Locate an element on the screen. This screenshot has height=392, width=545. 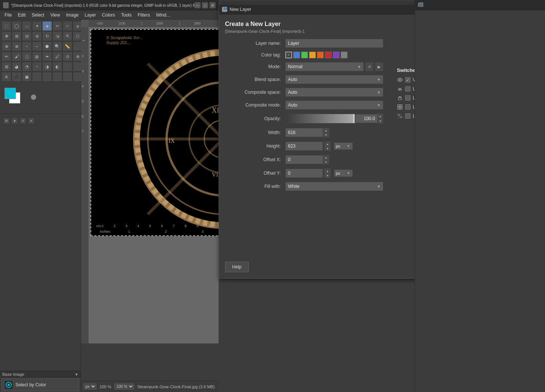
tool-foreground-select: ☆ is located at coordinates (67, 26).